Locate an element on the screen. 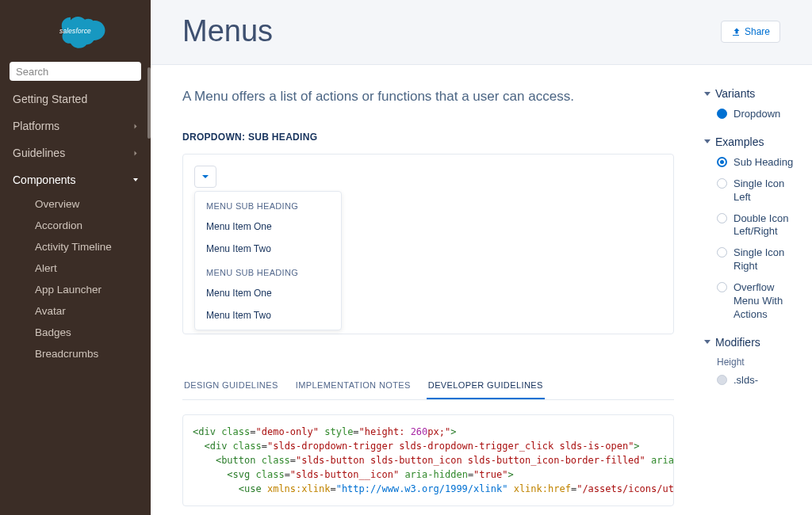  tab-design-guidelines: DESIGN GUIDELINES is located at coordinates (232, 386).